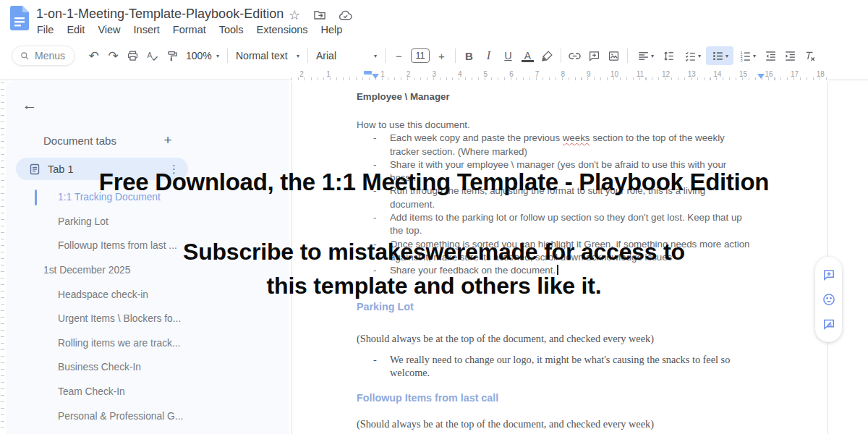  I want to click on zoom-select: 100% ▾, so click(203, 56).